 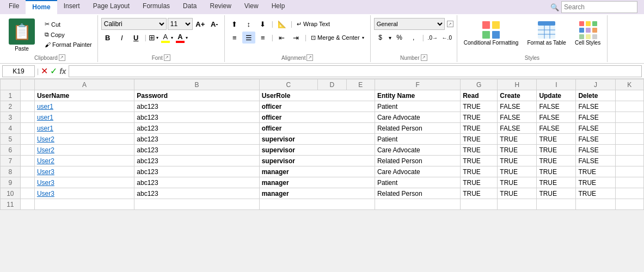 I want to click on tab-file: File, so click(x=14, y=7).